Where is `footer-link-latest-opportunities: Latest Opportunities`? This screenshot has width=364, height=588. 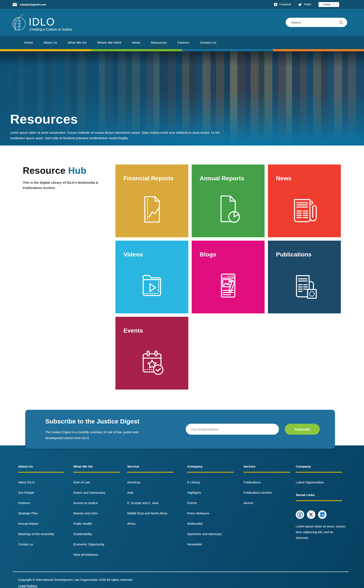
footer-link-latest-opportunities: Latest Opportunities is located at coordinates (310, 482).